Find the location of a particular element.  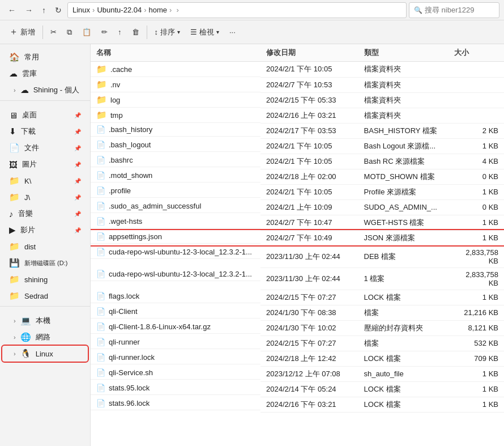

table-row: 📄 .bashrc 2024/2/1 下午 10:05 Bash RC 來源檔案… is located at coordinates (297, 161).